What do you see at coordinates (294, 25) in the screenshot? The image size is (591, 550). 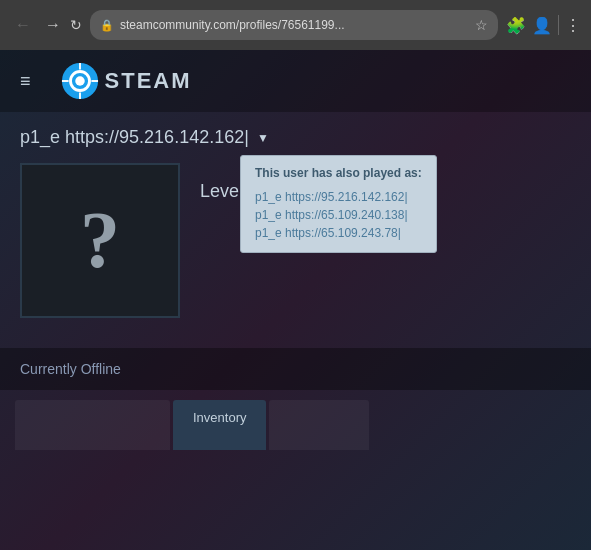 I see `address-bar: 🔒 steamcommunity.com/profiles/76561199..…` at bounding box center [294, 25].